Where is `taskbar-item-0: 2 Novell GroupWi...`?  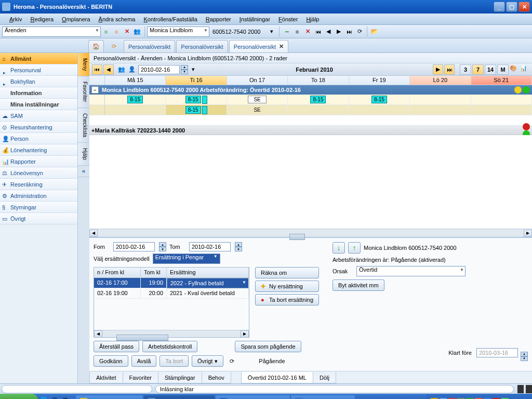 taskbar-item-0: 2 Novell GroupWi... is located at coordinates (109, 397).